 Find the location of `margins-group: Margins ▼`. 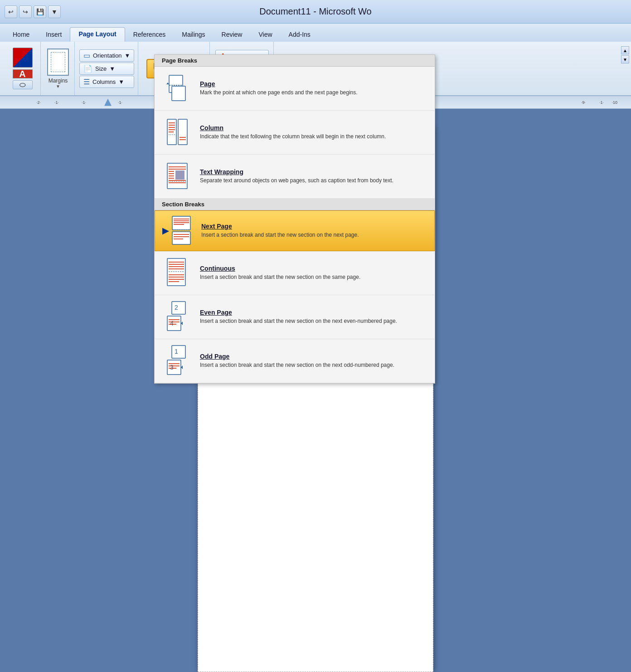

margins-group: Margins ▼ is located at coordinates (58, 68).